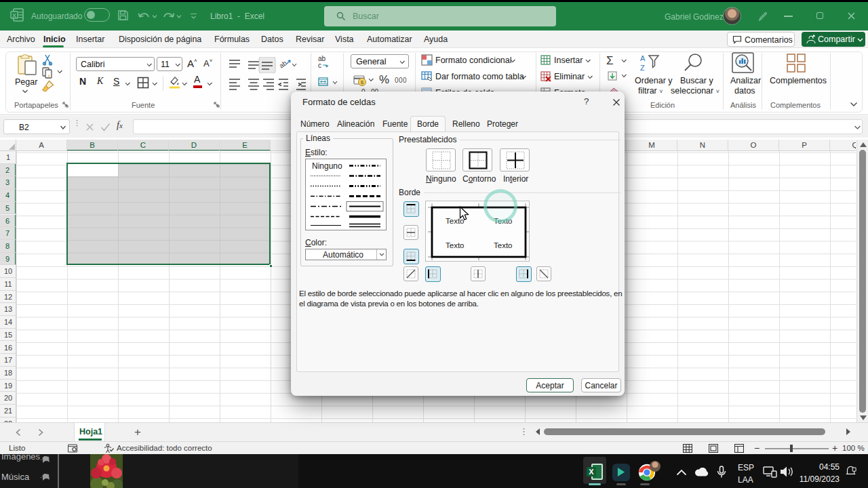 The height and width of the screenshot is (488, 868). What do you see at coordinates (643, 68) in the screenshot?
I see `svg-text: Z` at bounding box center [643, 68].